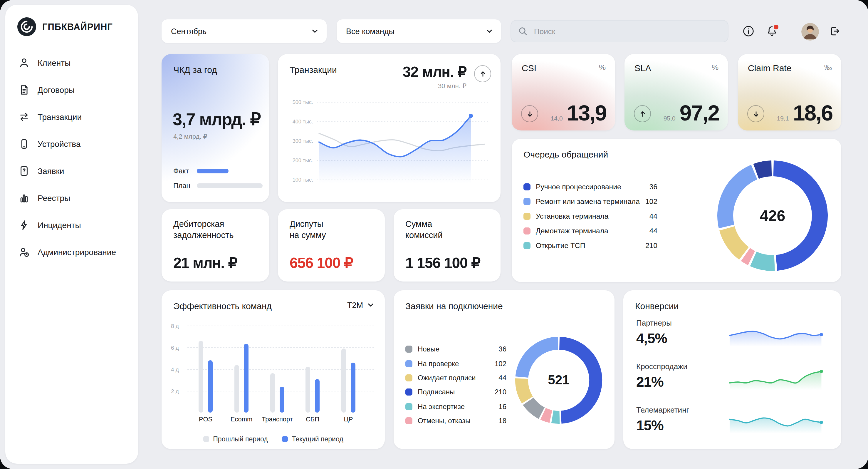 The height and width of the screenshot is (469, 868). Describe the element at coordinates (651, 245) in the screenshot. I see `legend-value: 210` at that location.